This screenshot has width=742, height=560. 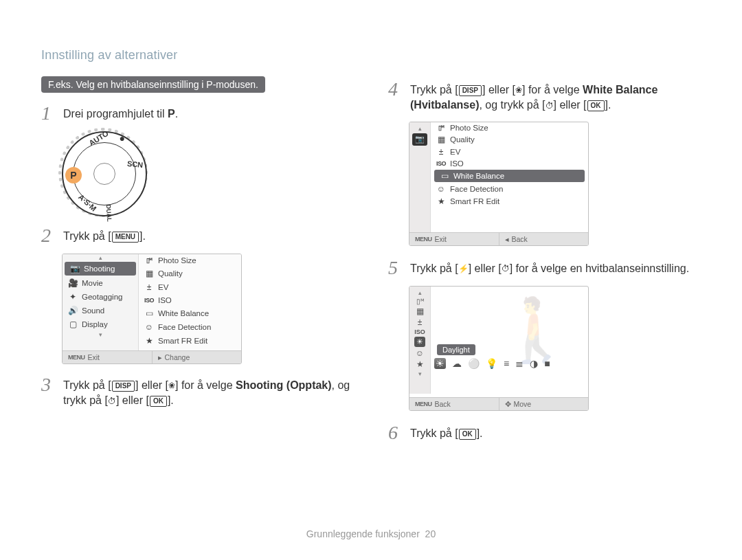 What do you see at coordinates (544, 433) in the screenshot?
I see `step-6: 6 Trykk på [OK].` at bounding box center [544, 433].